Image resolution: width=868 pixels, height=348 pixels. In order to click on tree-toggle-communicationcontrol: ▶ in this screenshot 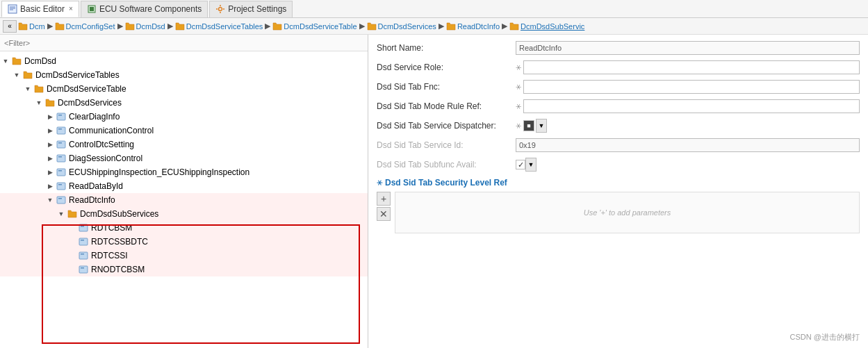, I will do `click(50, 131)`.